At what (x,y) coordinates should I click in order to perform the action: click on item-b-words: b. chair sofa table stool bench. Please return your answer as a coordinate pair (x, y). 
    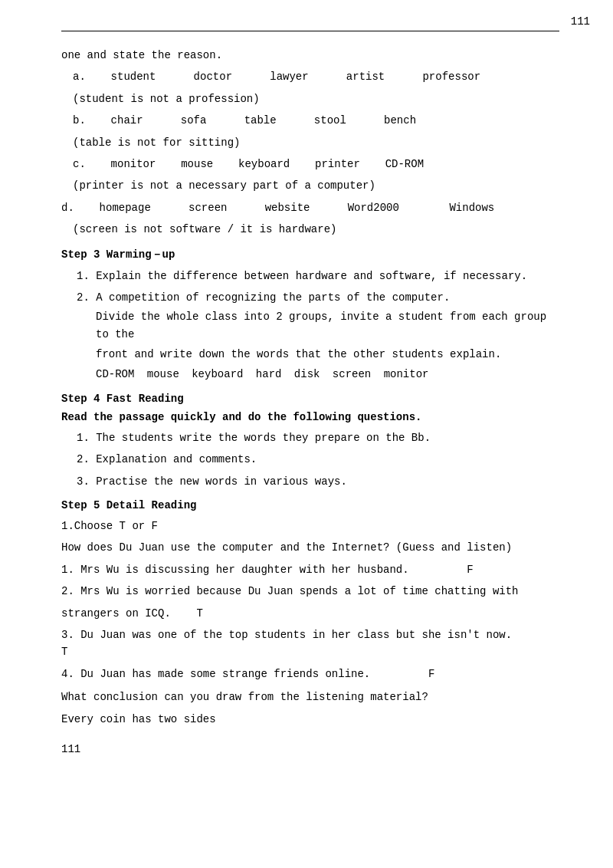
    Looking at the image, I should click on (310, 120).